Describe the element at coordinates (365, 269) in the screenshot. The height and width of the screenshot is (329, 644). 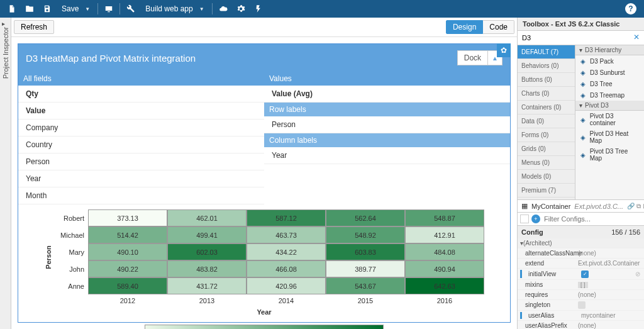
I see `heatmap-cell: 389.77` at that location.